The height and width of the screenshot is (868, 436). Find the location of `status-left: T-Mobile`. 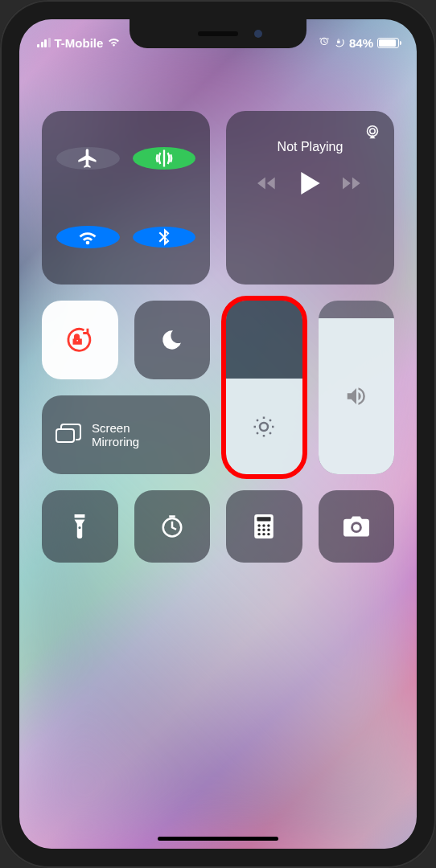

status-left: T-Mobile is located at coordinates (79, 43).